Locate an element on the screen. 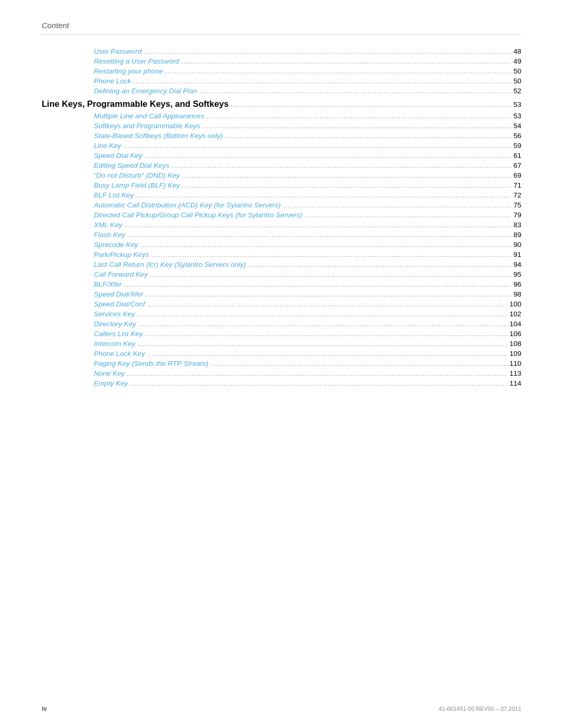  toc-link: Defining an Emergency Dial Plan is located at coordinates (145, 91).